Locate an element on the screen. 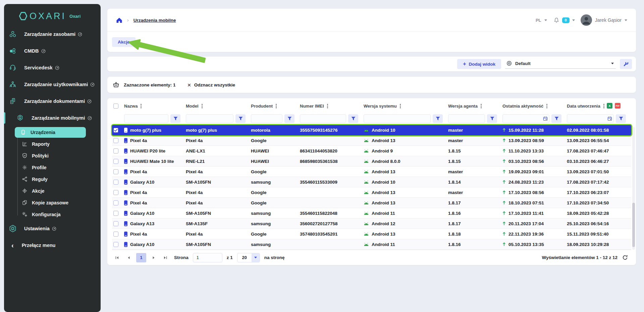  table-row: HUAWEI Mate 10 lite RNE-L21 HUAWEI 86859… is located at coordinates (372, 162).